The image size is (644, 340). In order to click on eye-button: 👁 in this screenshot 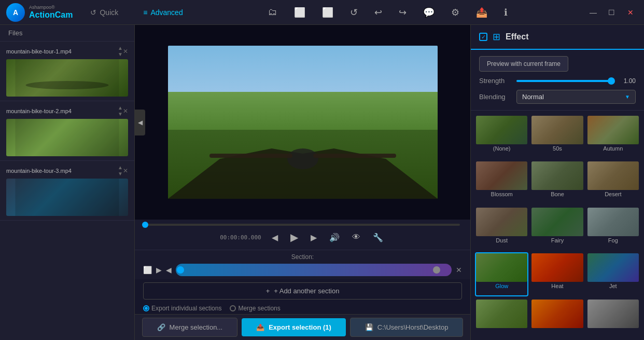, I will do `click(356, 237)`.